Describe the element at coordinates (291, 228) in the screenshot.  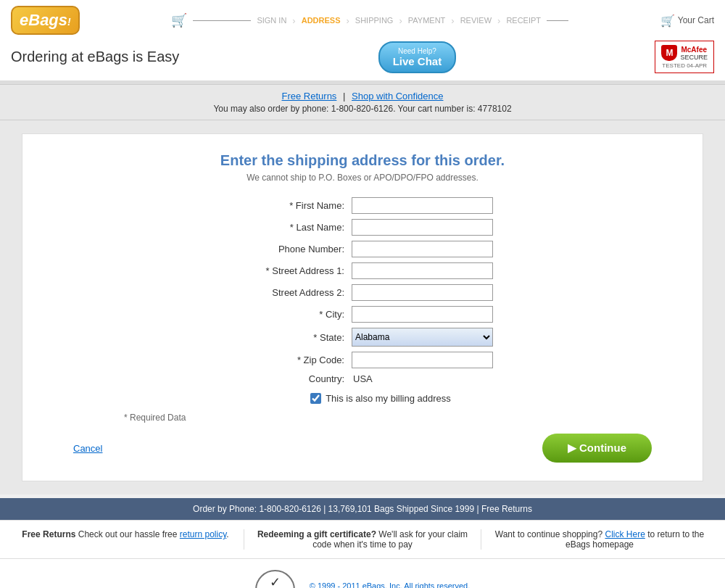
I see `last-name-label: * Last Name:` at that location.